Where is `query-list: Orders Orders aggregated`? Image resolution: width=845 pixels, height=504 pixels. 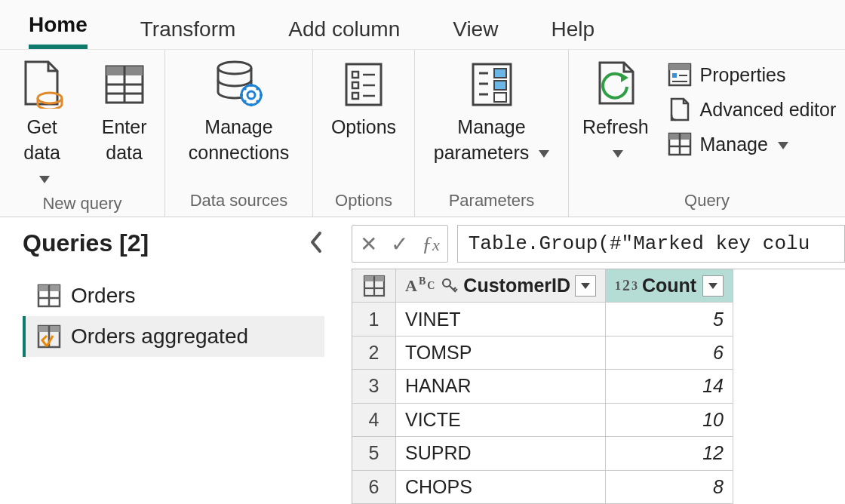
query-list: Orders Orders aggregated is located at coordinates (174, 316).